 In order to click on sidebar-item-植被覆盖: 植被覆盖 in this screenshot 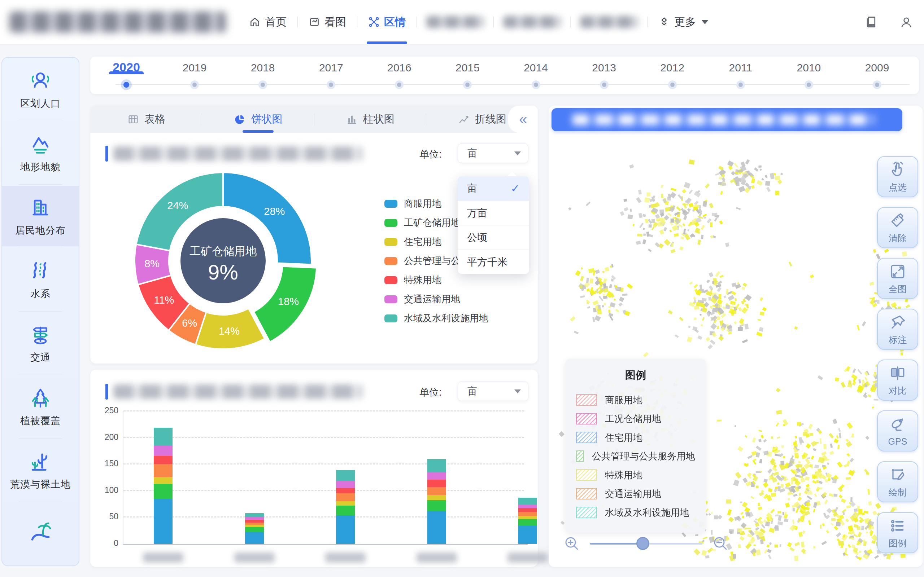, I will do `click(40, 407)`.